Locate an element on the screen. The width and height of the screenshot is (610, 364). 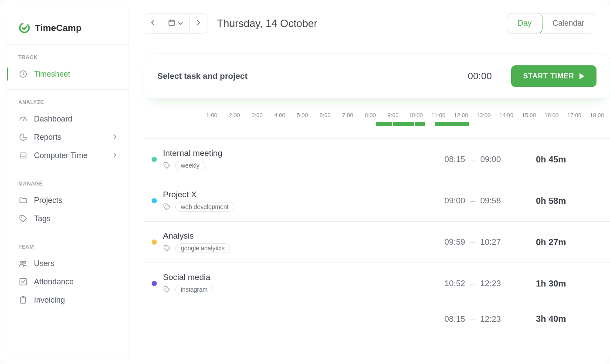
chevron-down-icon is located at coordinates (180, 24).